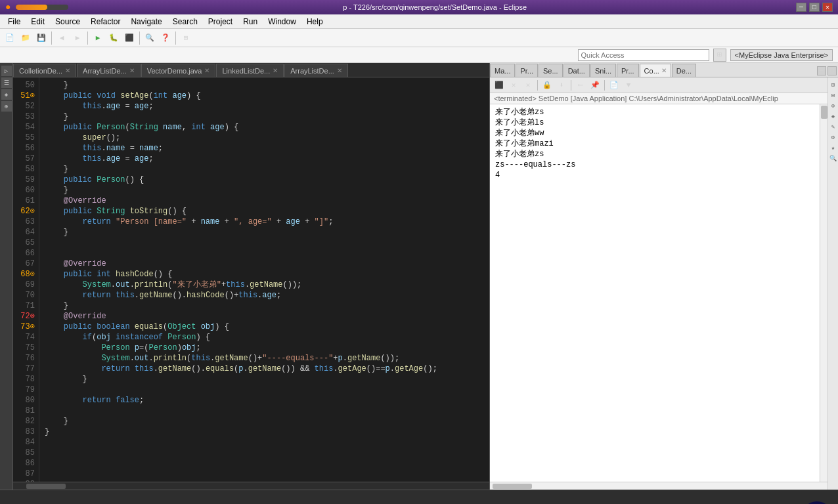 The height and width of the screenshot is (504, 838). Describe the element at coordinates (547, 85) in the screenshot. I see `console-lock: 🔒` at that location.